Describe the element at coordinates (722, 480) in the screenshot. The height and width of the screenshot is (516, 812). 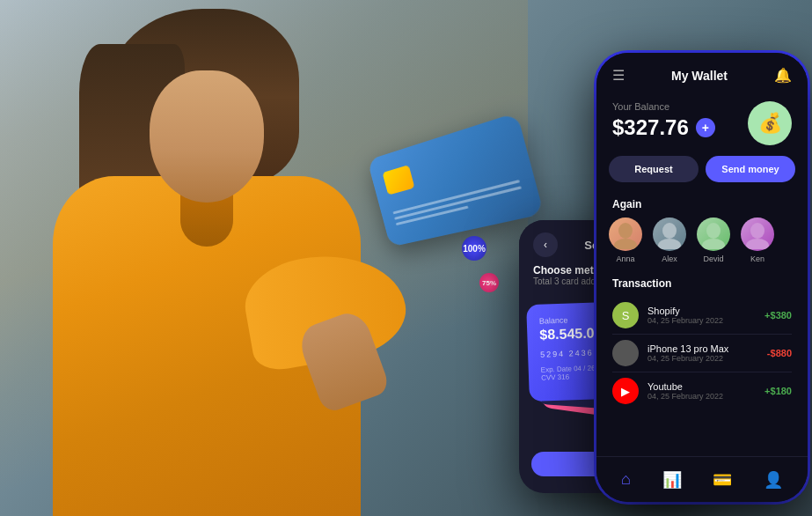
I see `tab-card-icon: 💳` at that location.